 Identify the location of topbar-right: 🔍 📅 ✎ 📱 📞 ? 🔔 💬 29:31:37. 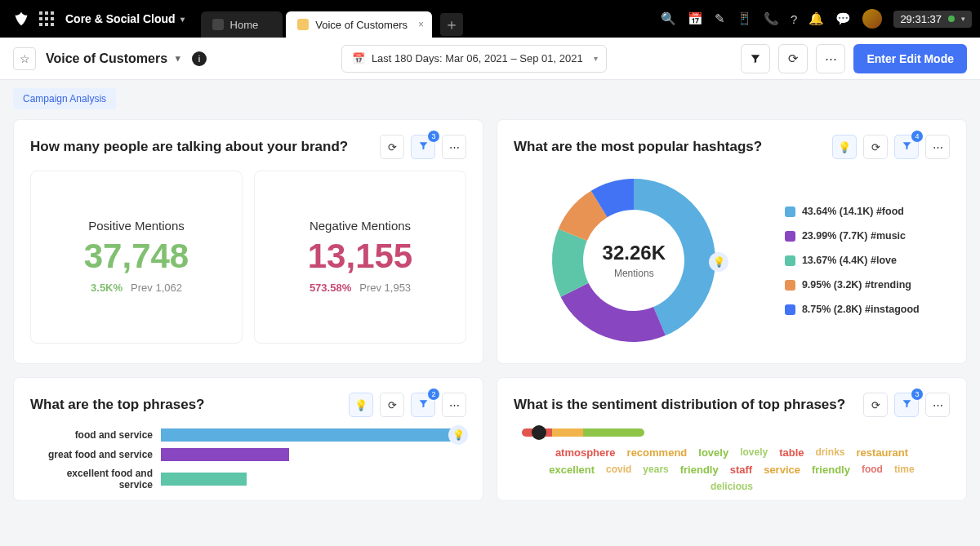
(817, 19).